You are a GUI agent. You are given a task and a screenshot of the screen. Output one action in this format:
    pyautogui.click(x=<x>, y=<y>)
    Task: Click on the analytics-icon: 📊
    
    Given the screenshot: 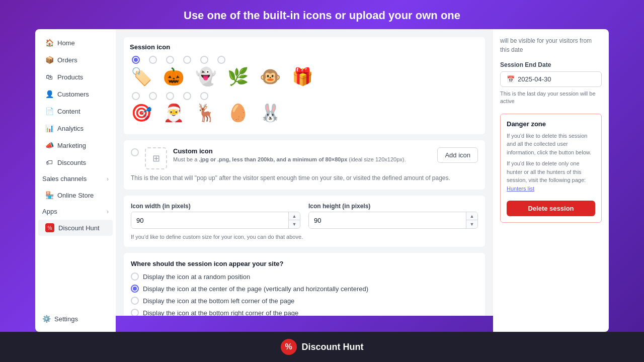 What is the action you would take?
    pyautogui.click(x=49, y=128)
    